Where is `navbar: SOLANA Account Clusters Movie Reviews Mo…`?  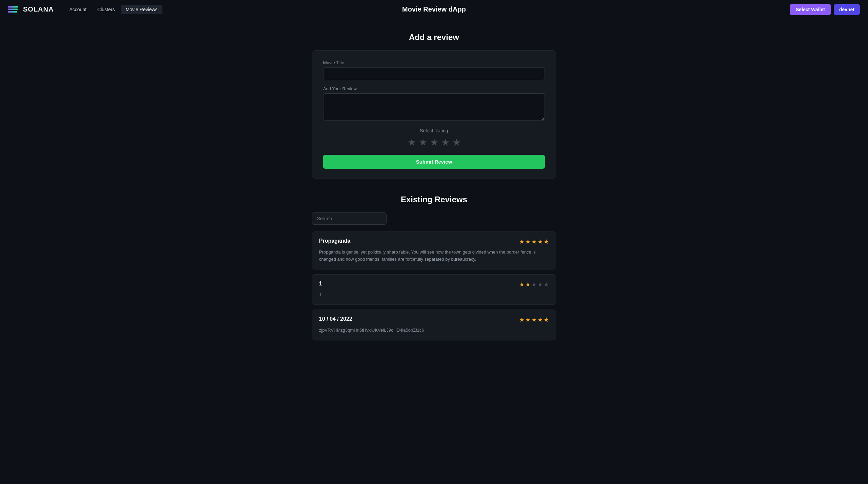 navbar: SOLANA Account Clusters Movie Reviews Mo… is located at coordinates (434, 10).